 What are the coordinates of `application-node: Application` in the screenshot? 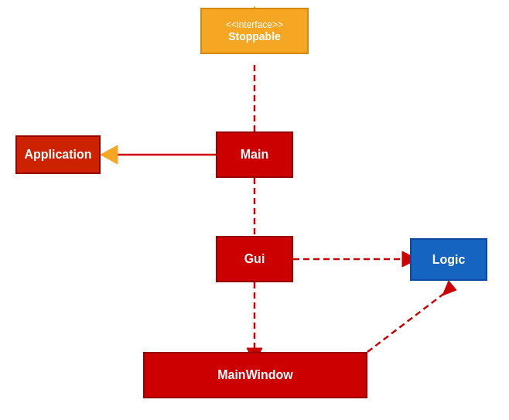 It's located at (58, 155).